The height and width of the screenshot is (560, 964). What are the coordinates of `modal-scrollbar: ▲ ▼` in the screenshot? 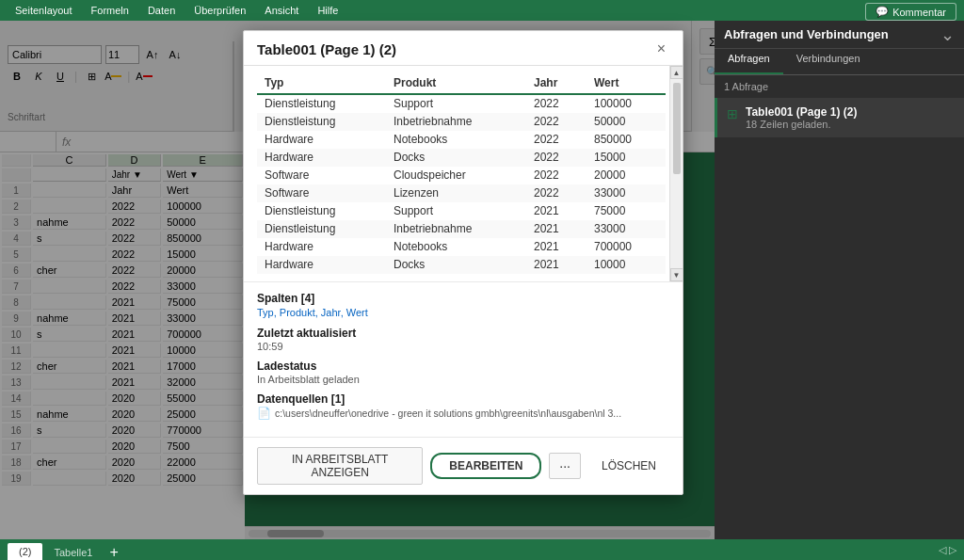 It's located at (676, 173).